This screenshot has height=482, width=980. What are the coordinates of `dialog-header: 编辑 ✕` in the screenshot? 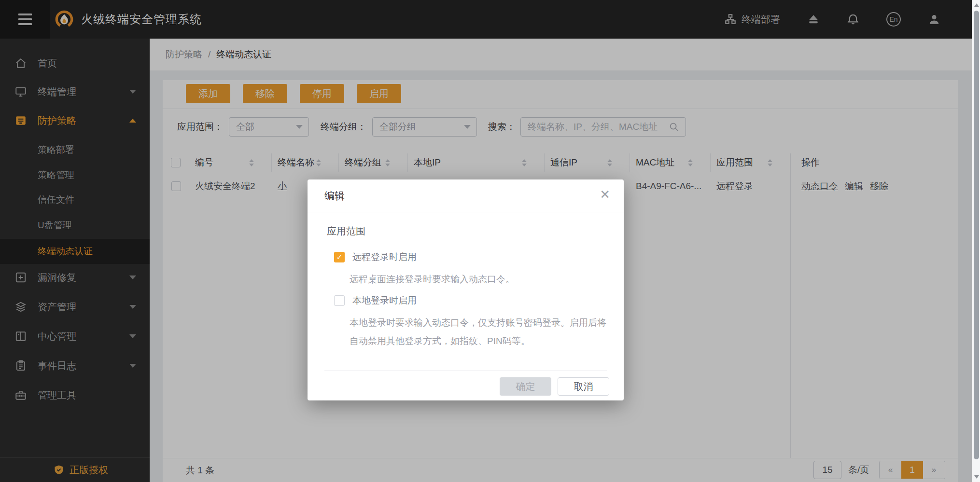 It's located at (465, 196).